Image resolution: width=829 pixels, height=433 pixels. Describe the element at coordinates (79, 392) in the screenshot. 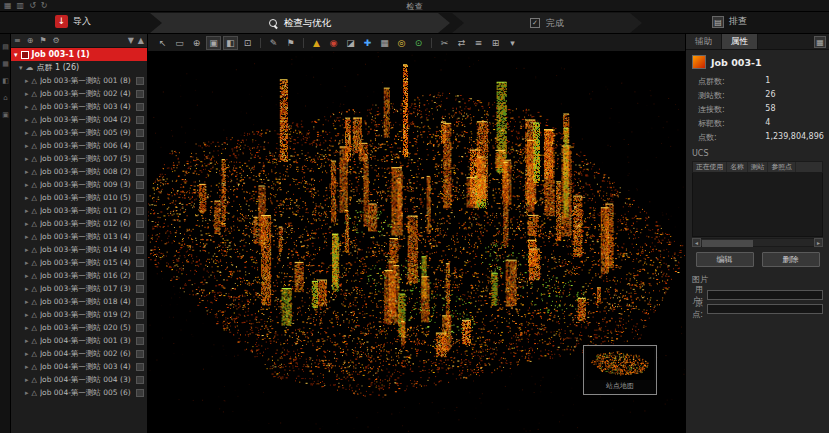

I see `tree-item: Job 004-第一测站 005 (6)` at that location.